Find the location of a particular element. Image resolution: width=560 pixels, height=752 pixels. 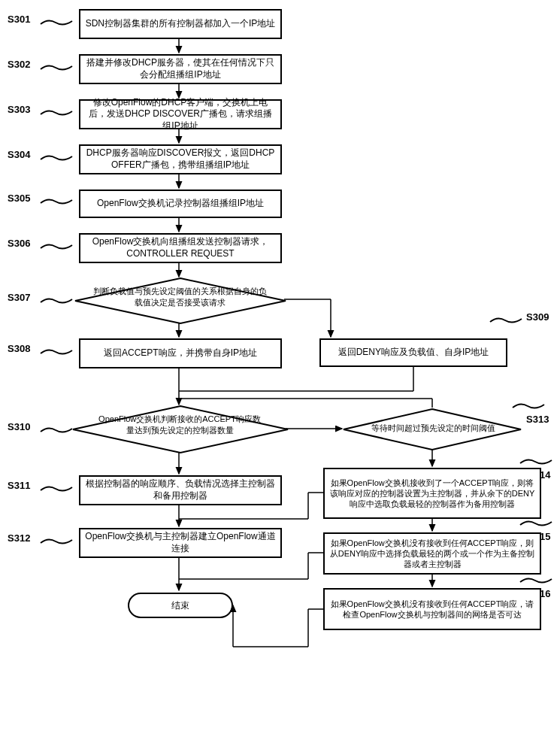

step-s303-text: 修改OpenFlow的DHCP客户端，交换机上电后，发送DHCP DISCOVE… is located at coordinates (180, 114).